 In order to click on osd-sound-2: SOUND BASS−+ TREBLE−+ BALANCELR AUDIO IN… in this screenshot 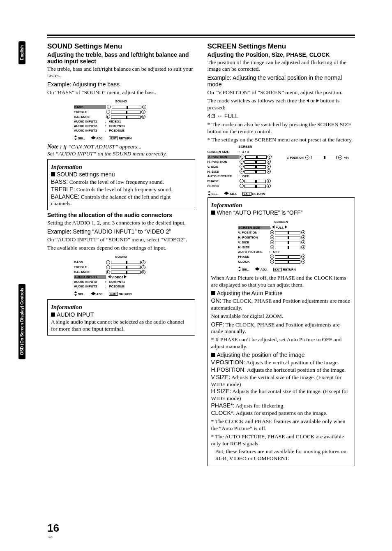, I will do `click(121, 276)`.